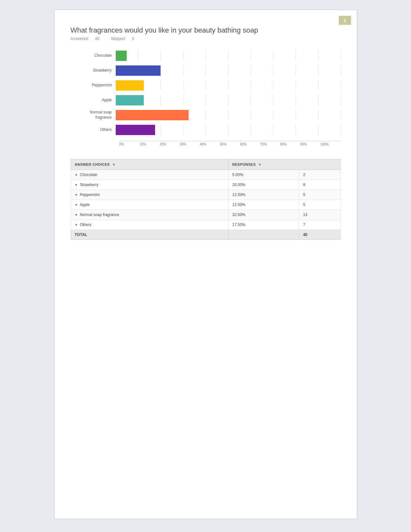  I want to click on total-label: TOTAL, so click(150, 235).